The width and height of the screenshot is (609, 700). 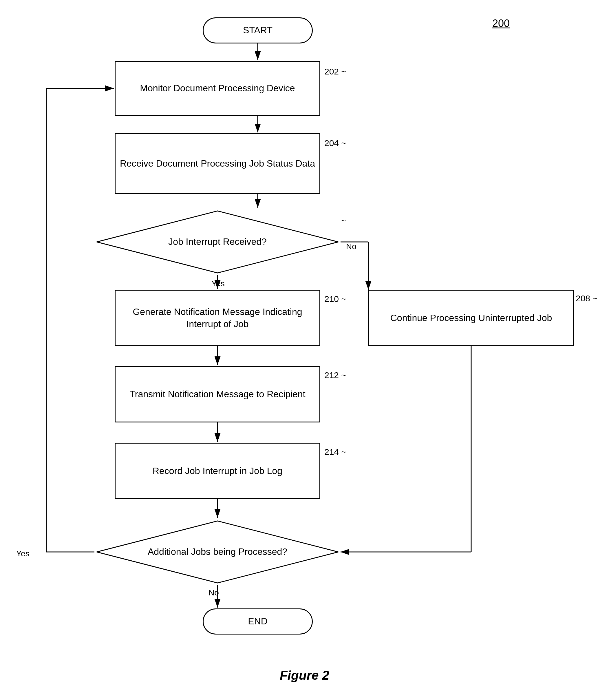 I want to click on start-node: START, so click(x=258, y=31).